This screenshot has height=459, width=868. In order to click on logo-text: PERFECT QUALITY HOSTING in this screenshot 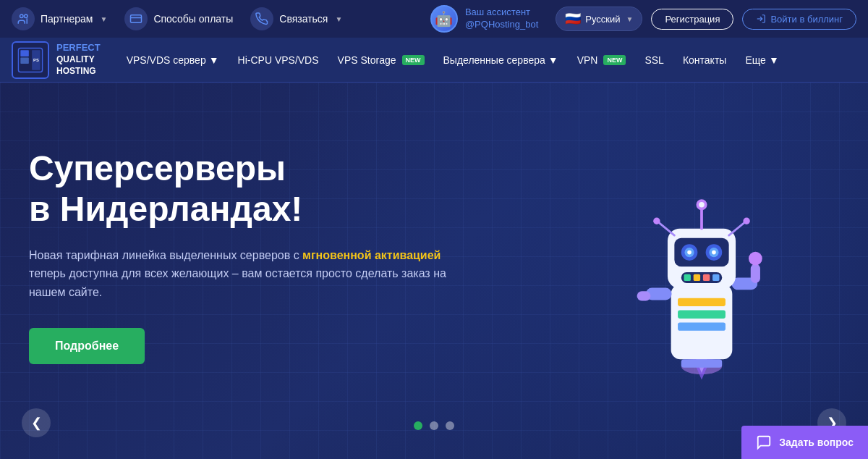, I will do `click(78, 59)`.